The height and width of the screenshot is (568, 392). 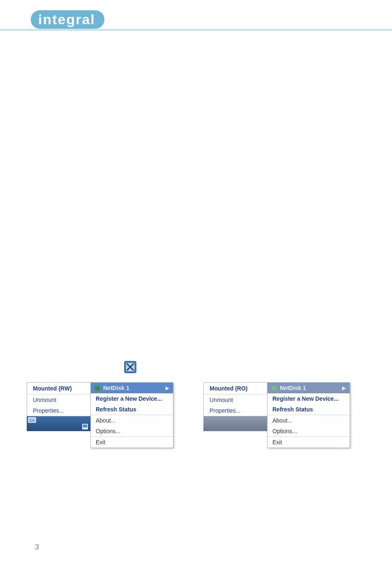 What do you see at coordinates (132, 409) in the screenshot?
I see `rw-refresh-status: Refresh Status` at bounding box center [132, 409].